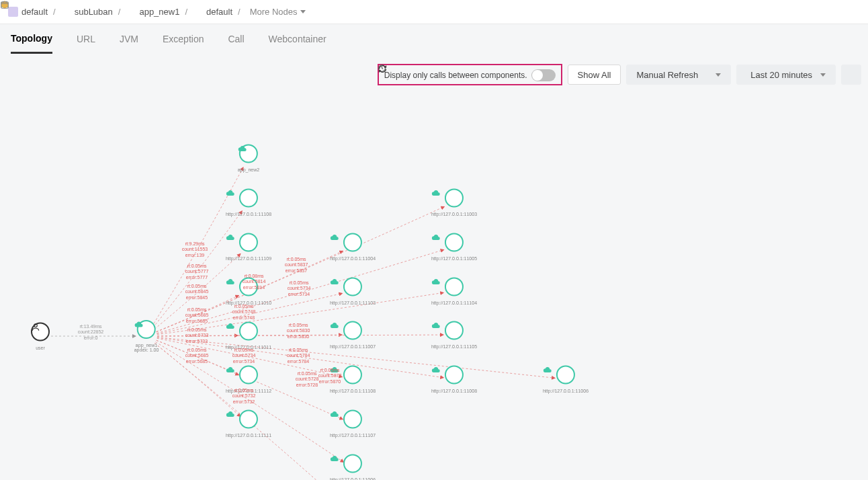  What do you see at coordinates (278, 12) in the screenshot?
I see `more-nodes-dropdown: More Nodes` at bounding box center [278, 12].